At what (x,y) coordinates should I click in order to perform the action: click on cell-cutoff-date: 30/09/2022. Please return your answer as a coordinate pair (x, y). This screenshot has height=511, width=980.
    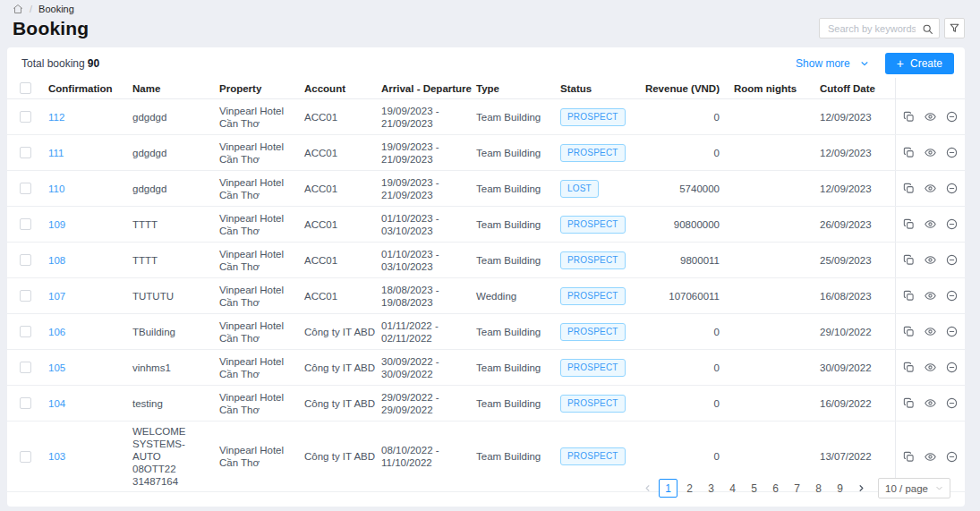
    Looking at the image, I should click on (854, 367).